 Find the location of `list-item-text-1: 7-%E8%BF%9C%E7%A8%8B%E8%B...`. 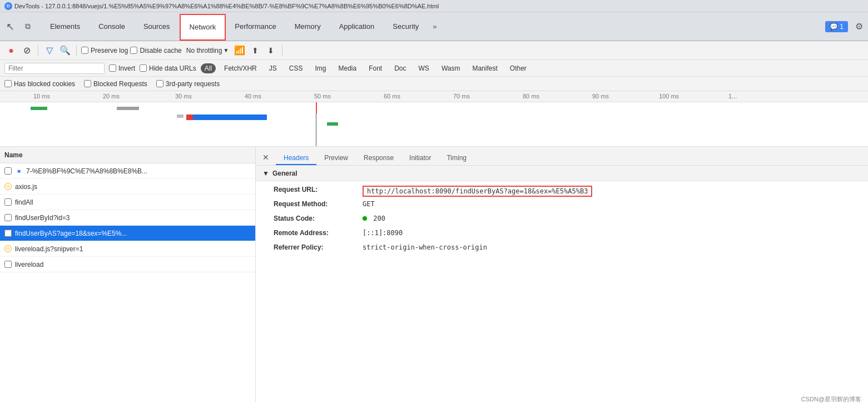

list-item-text-1: 7-%E8%BF%9C%E7%A8%8B%E8%B... is located at coordinates (87, 171).